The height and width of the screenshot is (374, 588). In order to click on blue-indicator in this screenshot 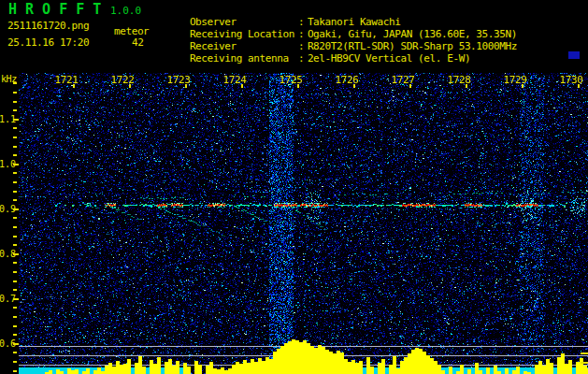, I will do `click(574, 55)`.